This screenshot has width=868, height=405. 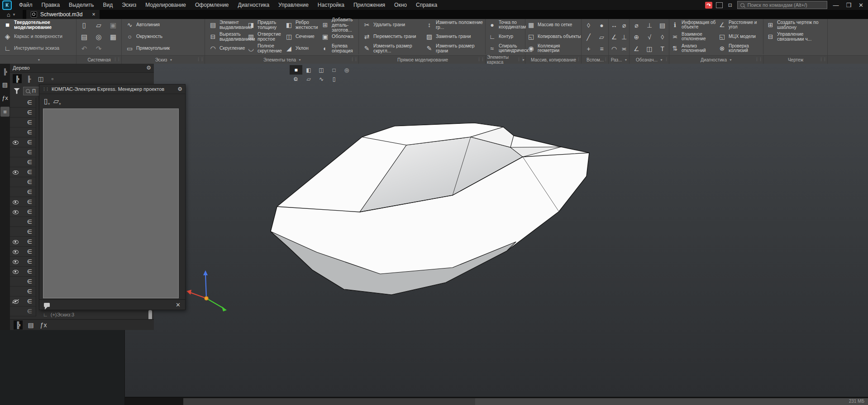 I want to click on license-update-icon: ↷, so click(x=709, y=5).